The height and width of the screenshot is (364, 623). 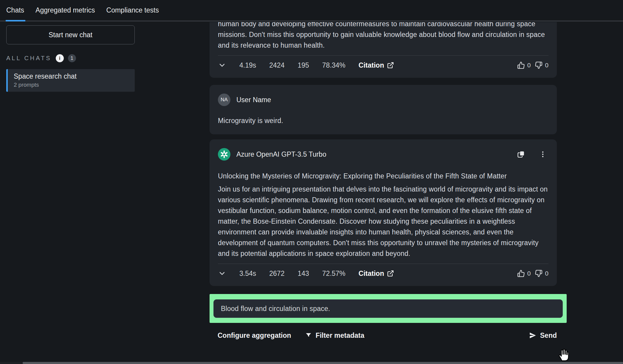 What do you see at coordinates (388, 309) in the screenshot?
I see `prompt-input` at bounding box center [388, 309].